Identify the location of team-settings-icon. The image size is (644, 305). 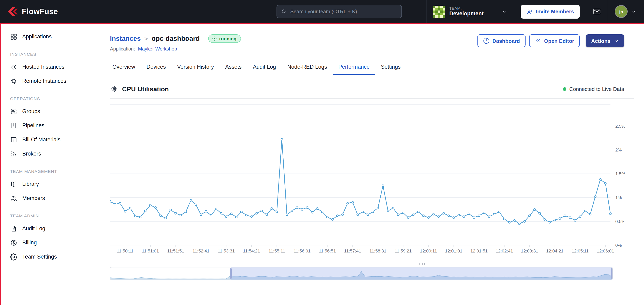
(14, 257).